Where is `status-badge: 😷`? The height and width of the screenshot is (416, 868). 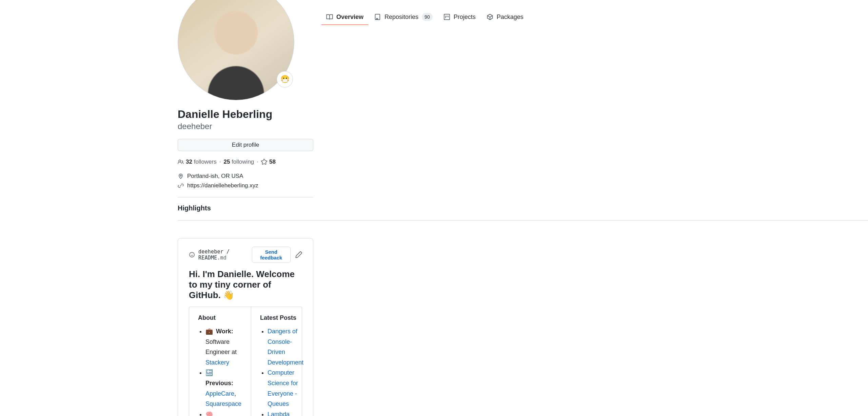 status-badge: 😷 is located at coordinates (285, 79).